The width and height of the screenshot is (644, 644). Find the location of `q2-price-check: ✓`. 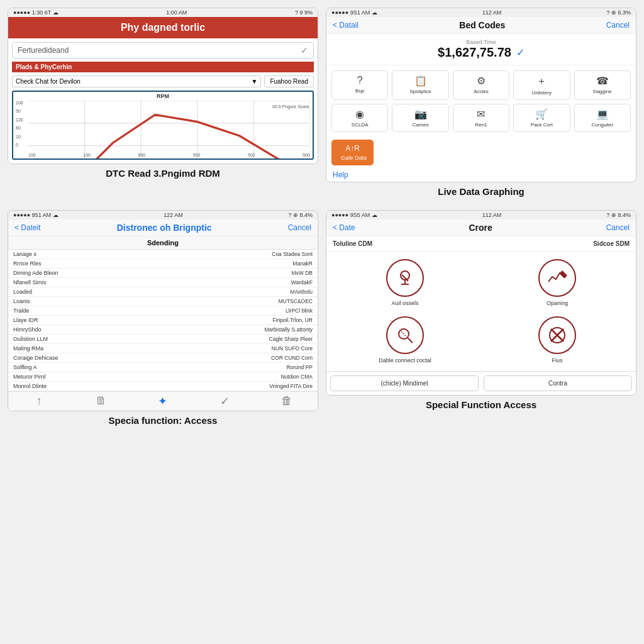

q2-price-check: ✓ is located at coordinates (521, 53).